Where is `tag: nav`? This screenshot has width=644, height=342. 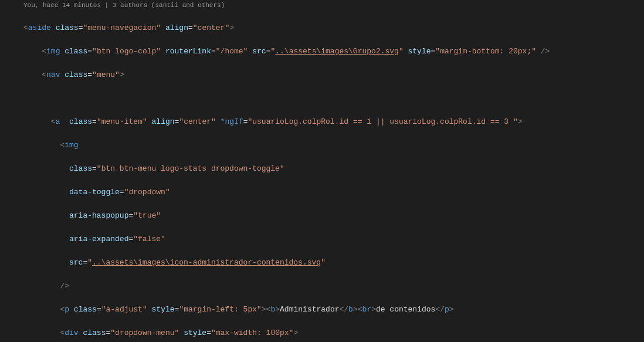
tag: nav is located at coordinates (53, 75).